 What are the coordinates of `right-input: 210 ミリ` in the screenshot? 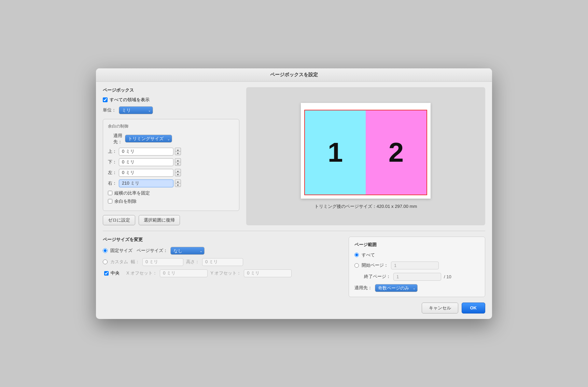 It's located at (146, 183).